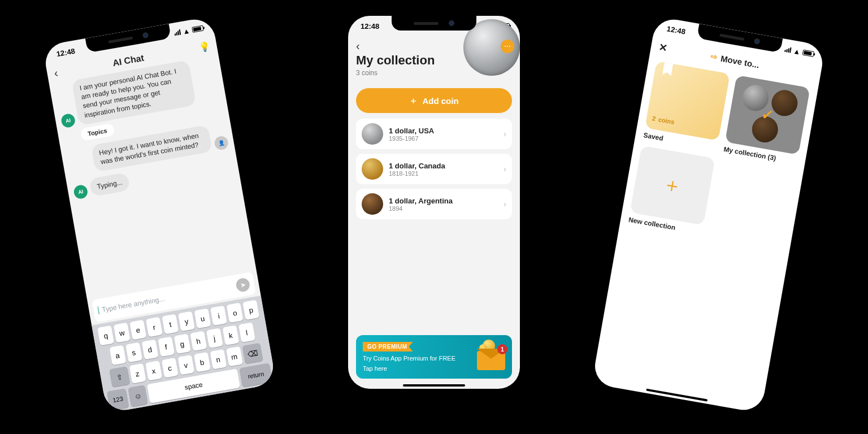 This screenshot has width=868, height=434. I want to click on hint-icon: 💡, so click(205, 47).